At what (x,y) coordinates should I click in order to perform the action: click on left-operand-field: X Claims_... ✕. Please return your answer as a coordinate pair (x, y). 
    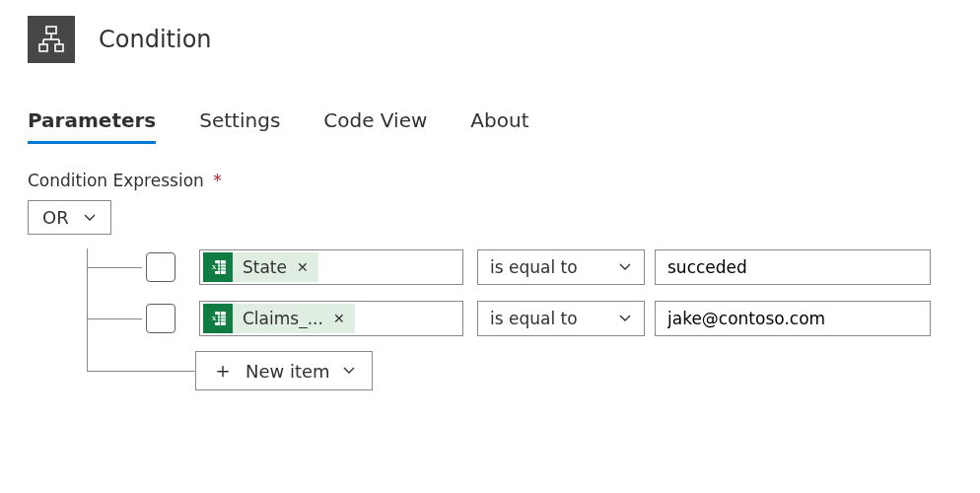
    Looking at the image, I should click on (331, 318).